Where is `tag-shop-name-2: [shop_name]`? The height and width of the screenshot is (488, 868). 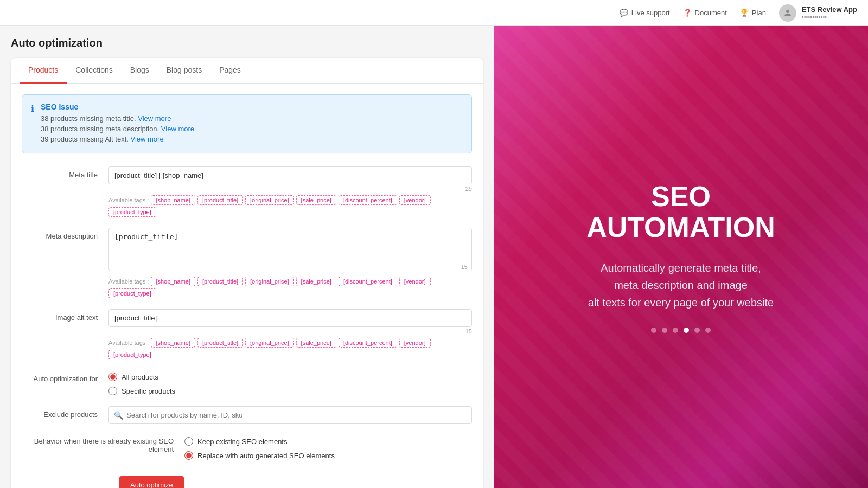
tag-shop-name-2: [shop_name] is located at coordinates (173, 281).